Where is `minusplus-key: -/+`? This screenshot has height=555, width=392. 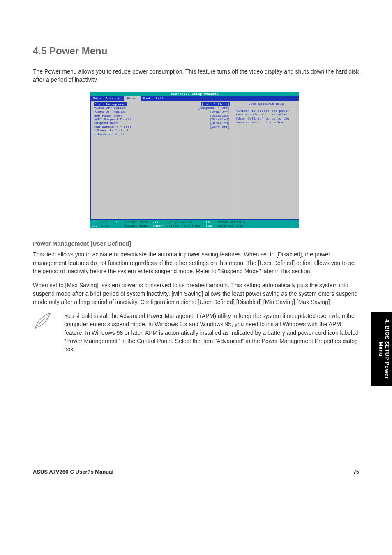
minusplus-key: -/+ is located at coordinates (156, 222).